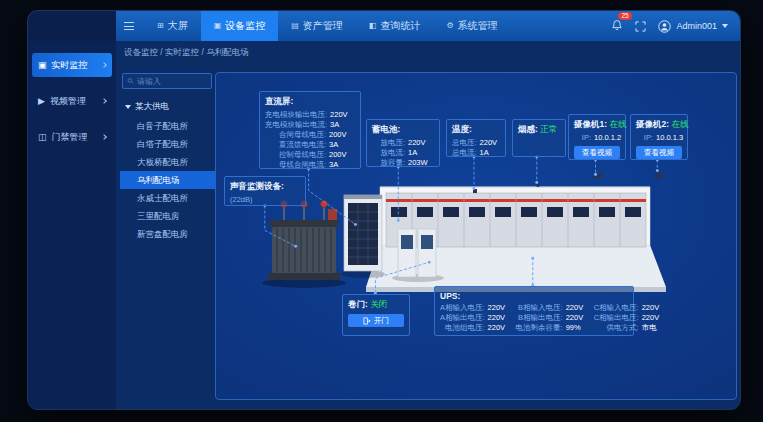 Image resolution: width=763 pixels, height=422 pixels. What do you see at coordinates (317, 26) in the screenshot?
I see `nav-item: ▤ 资产管理` at bounding box center [317, 26].